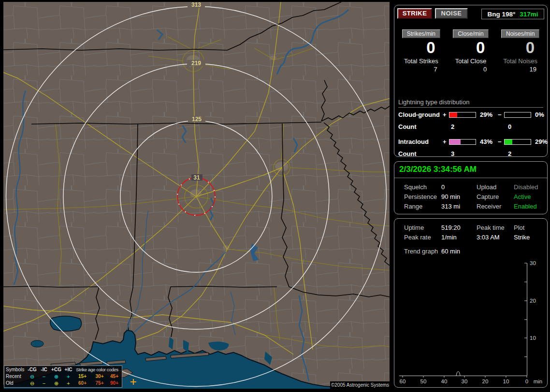 The width and height of the screenshot is (550, 392). What do you see at coordinates (471, 115) in the screenshot?
I see `cloud-ground-row: Cloud-ground + 29% − 0%` at bounding box center [471, 115].